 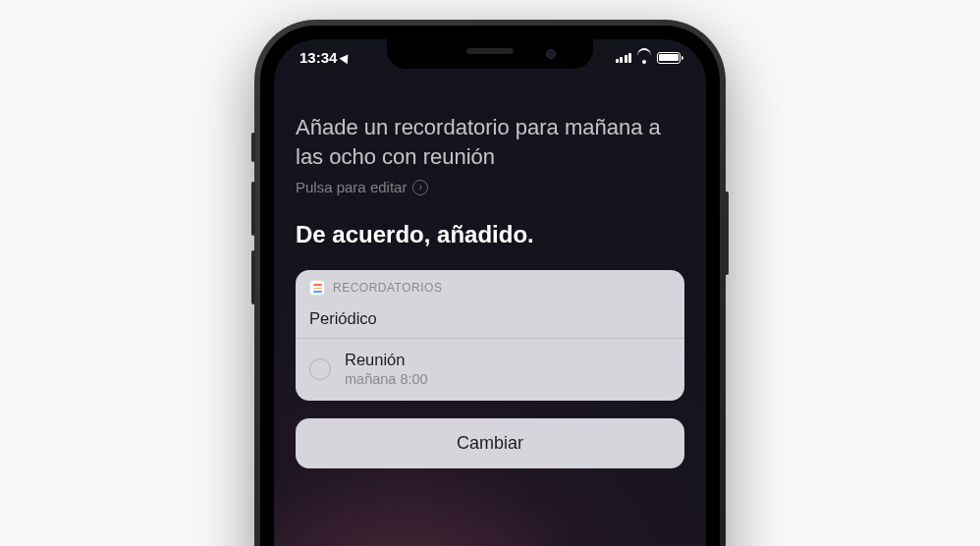 I want to click on location-icon, so click(x=346, y=57).